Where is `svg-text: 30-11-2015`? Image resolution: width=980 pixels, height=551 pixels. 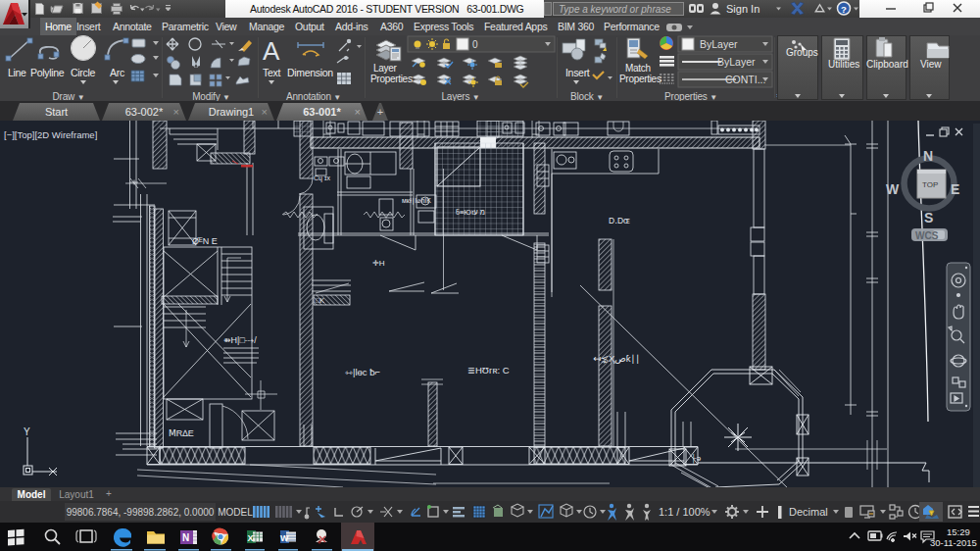 svg-text: 30-11-2015 is located at coordinates (954, 543).